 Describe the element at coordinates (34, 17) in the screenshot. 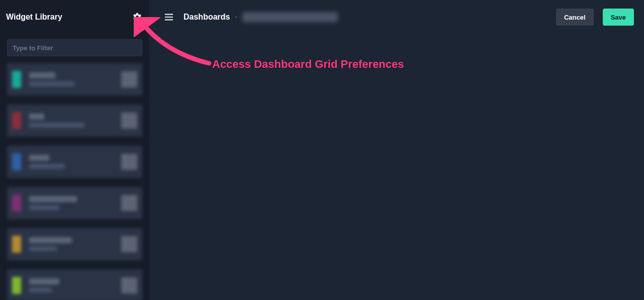

I see `sidebar-title: Widget Library` at that location.